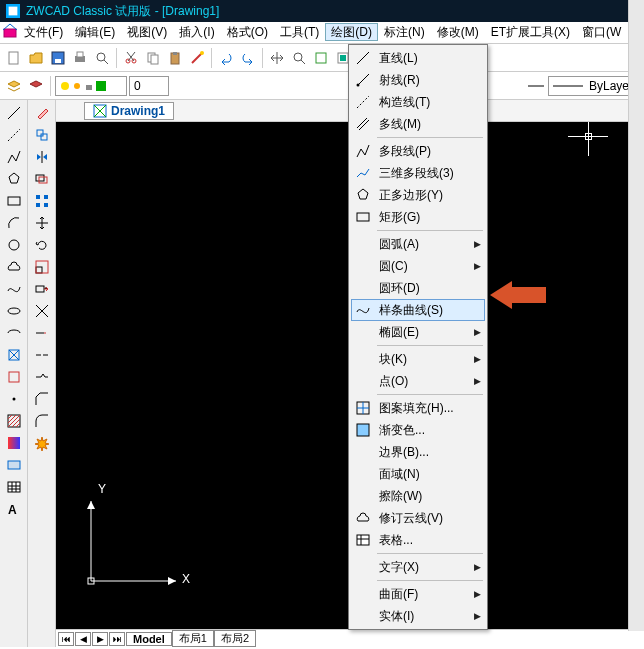 The height and width of the screenshot is (649, 644). What do you see at coordinates (36, 86) in the screenshot?
I see `layer-prev-icon` at bounding box center [36, 86].